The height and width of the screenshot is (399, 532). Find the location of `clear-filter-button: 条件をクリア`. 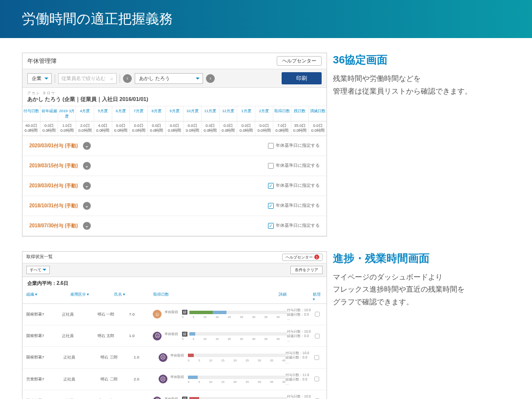

clear-filter-button: 条件をクリア is located at coordinates (307, 270).